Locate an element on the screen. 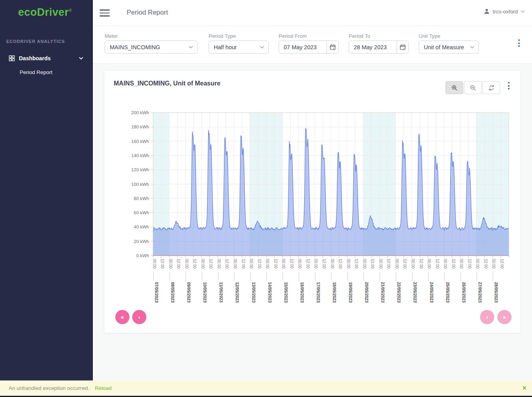  x-axis-date-label: 27/05/2023 is located at coordinates (480, 292).